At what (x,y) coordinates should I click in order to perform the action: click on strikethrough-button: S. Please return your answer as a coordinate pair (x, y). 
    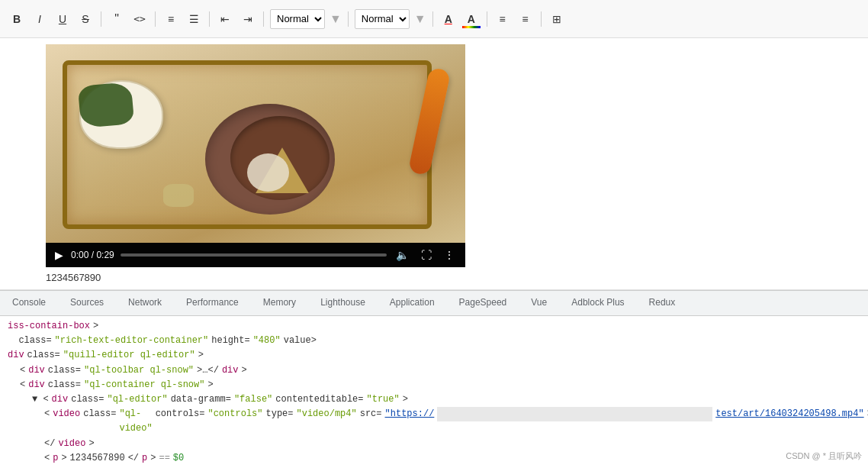
    Looking at the image, I should click on (85, 19).